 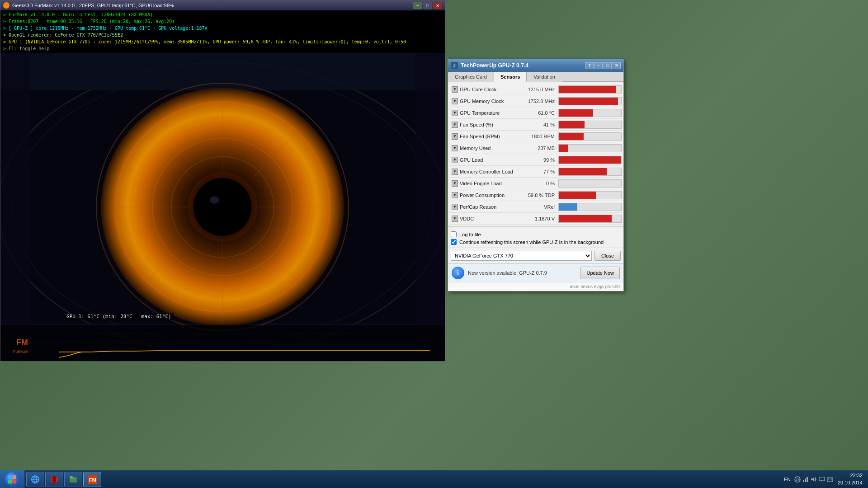 I want to click on clock-time: 22:32, so click(x=850, y=475).